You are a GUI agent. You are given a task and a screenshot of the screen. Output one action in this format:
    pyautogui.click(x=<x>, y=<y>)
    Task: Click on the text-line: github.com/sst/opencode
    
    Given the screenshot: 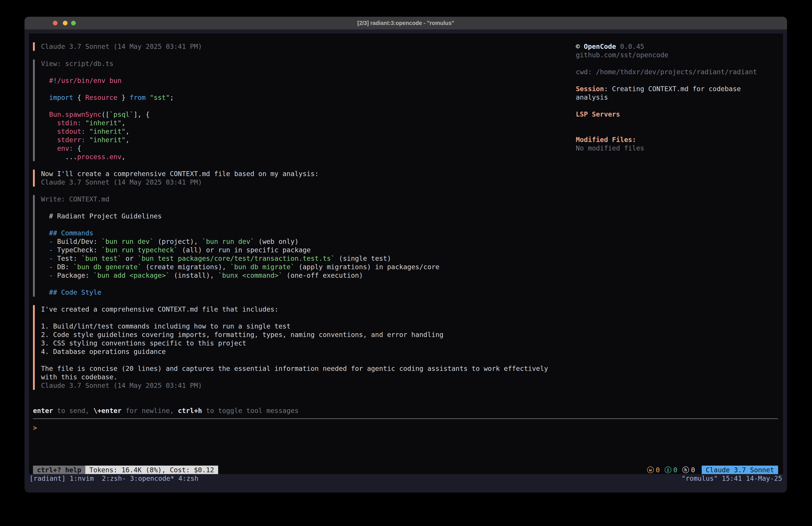 What is the action you would take?
    pyautogui.click(x=680, y=55)
    